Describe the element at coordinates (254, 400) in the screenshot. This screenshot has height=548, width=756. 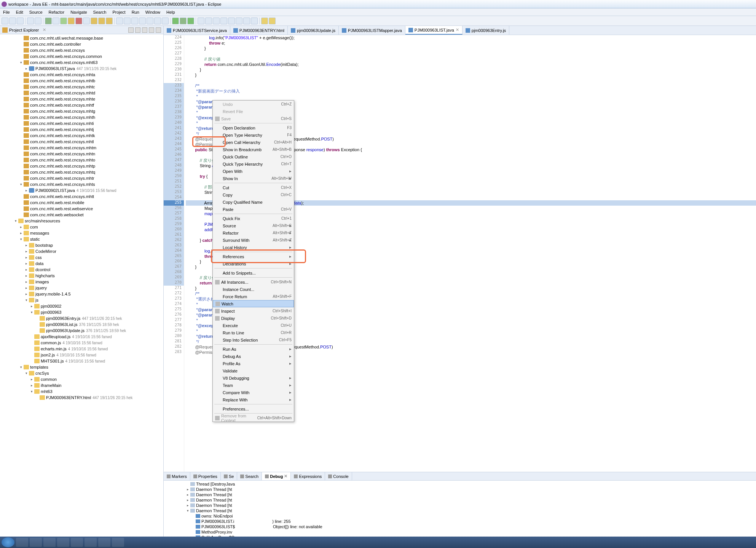
I see `ctx-replace-with: Replace With▸` at that location.